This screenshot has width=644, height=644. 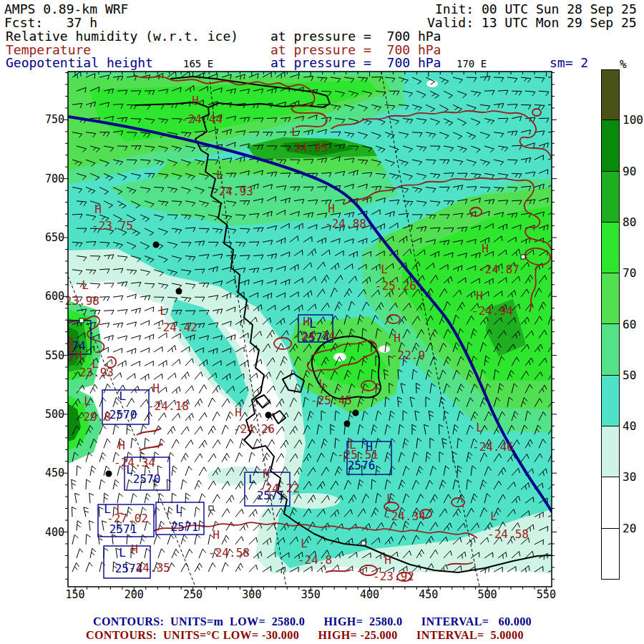 I want to click on temp-extreme-value: -25.45, so click(x=331, y=401).